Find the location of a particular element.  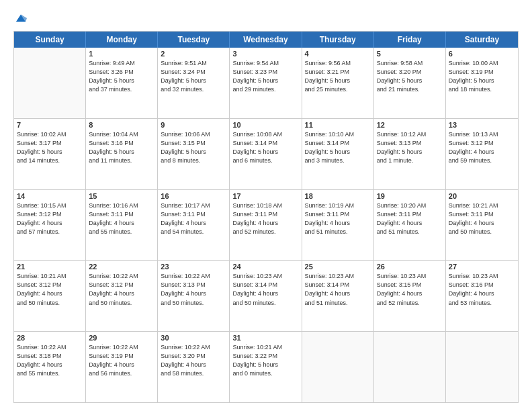

day-info: Sunrise: 10:16 AM Sunset: 3:11 PM Daylig… is located at coordinates (122, 219).